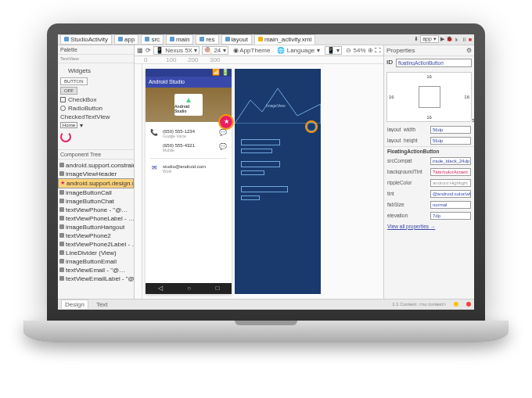 The image size is (532, 398). What do you see at coordinates (473, 120) in the screenshot?
I see `constraint-bias: 50` at bounding box center [473, 120].